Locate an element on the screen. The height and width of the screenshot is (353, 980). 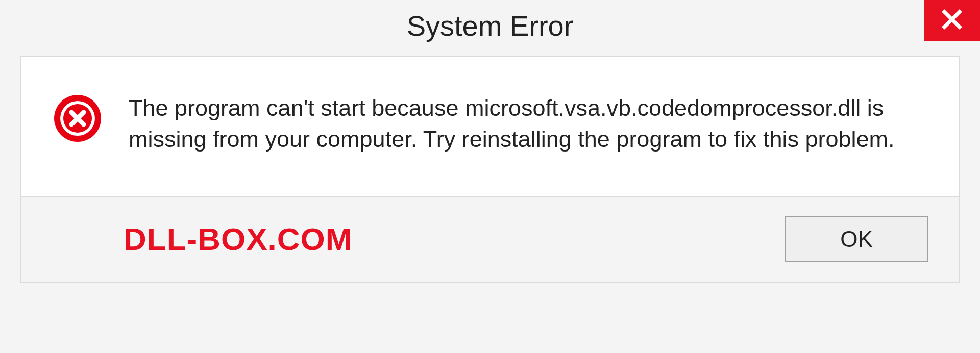
close-icon is located at coordinates (952, 20).